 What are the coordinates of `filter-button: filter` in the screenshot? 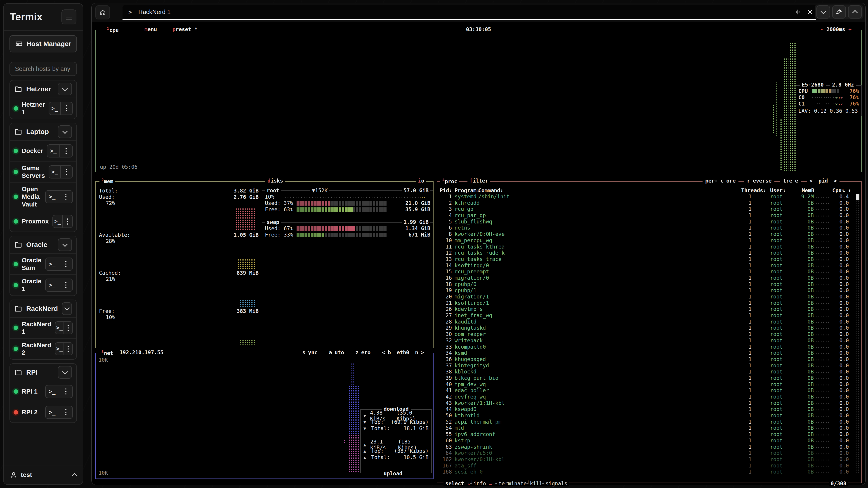 It's located at (479, 181).